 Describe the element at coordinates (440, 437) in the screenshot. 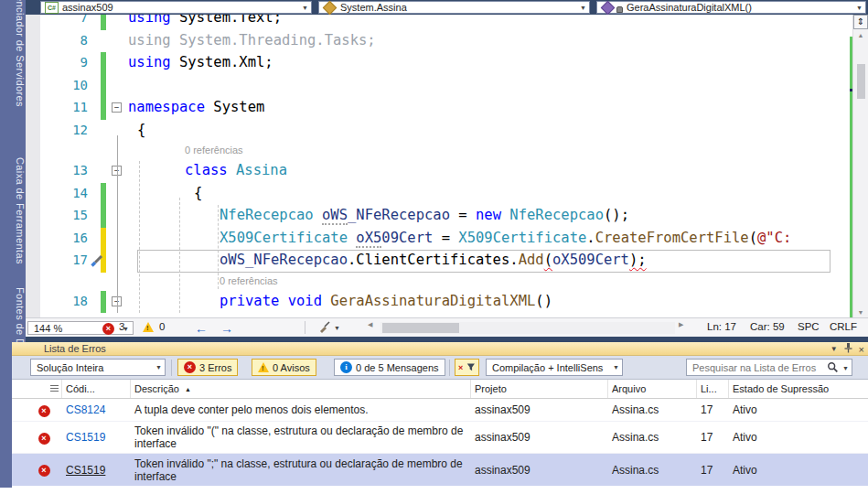

I see `error-row-2: ×CS1519Token inválido "(" na classe, est…` at that location.